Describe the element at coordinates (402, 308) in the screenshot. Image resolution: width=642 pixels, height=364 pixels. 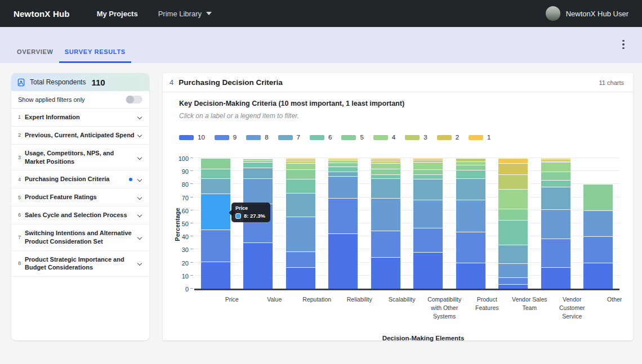
I see `x-category-label-text: Scalability` at that location.